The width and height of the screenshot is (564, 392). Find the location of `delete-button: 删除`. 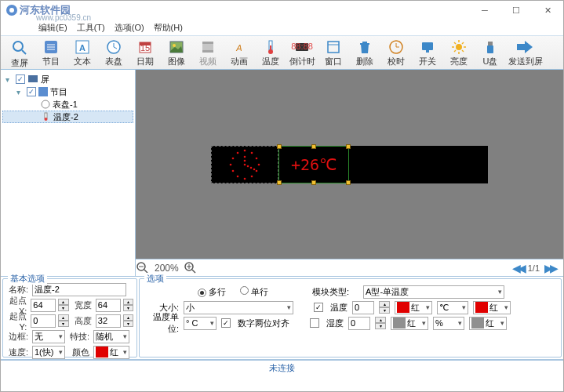

delete-button: 删除 is located at coordinates (365, 53).